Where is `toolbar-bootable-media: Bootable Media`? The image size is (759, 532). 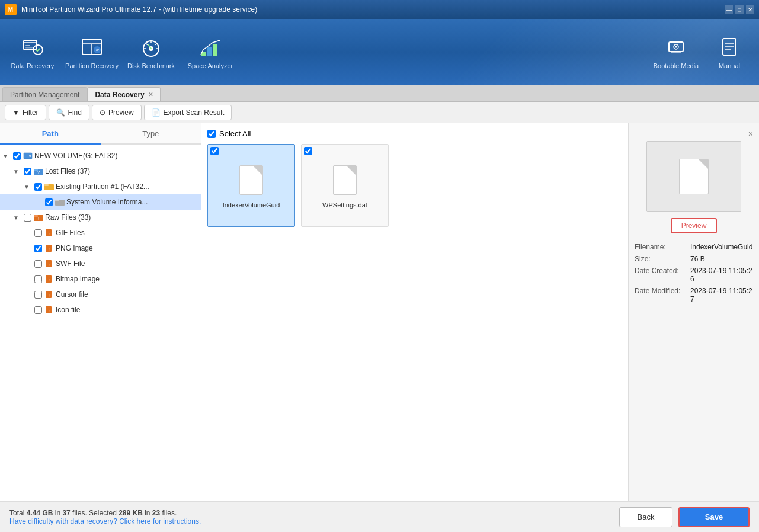 toolbar-bootable-media: Bootable Media is located at coordinates (676, 52).